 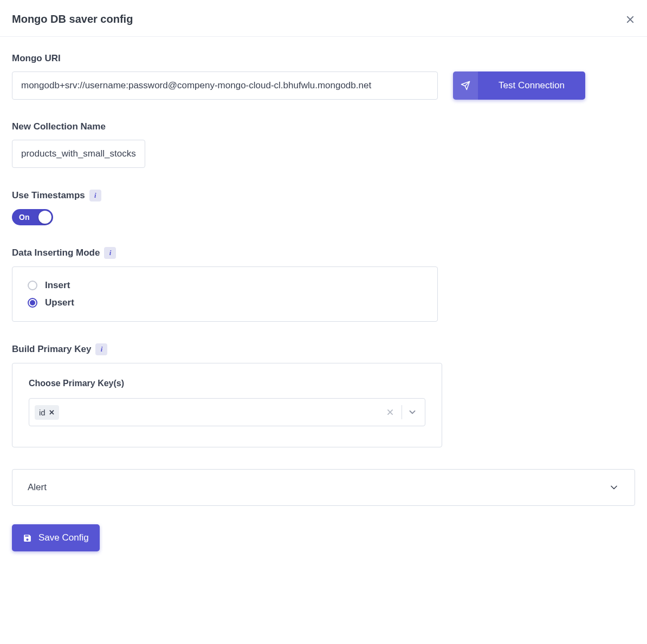 I want to click on chip-remove-icon: ✕, so click(x=52, y=413).